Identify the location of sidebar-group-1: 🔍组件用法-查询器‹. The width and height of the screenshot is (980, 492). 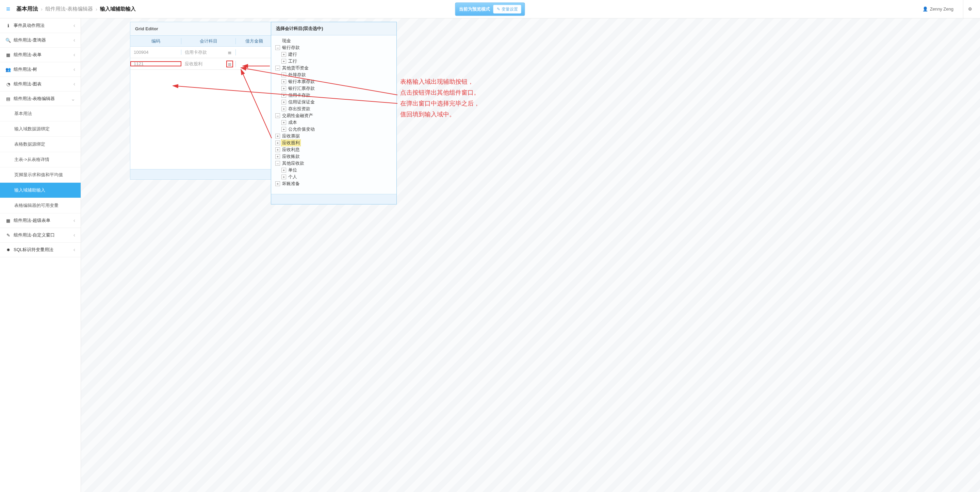
(40, 40).